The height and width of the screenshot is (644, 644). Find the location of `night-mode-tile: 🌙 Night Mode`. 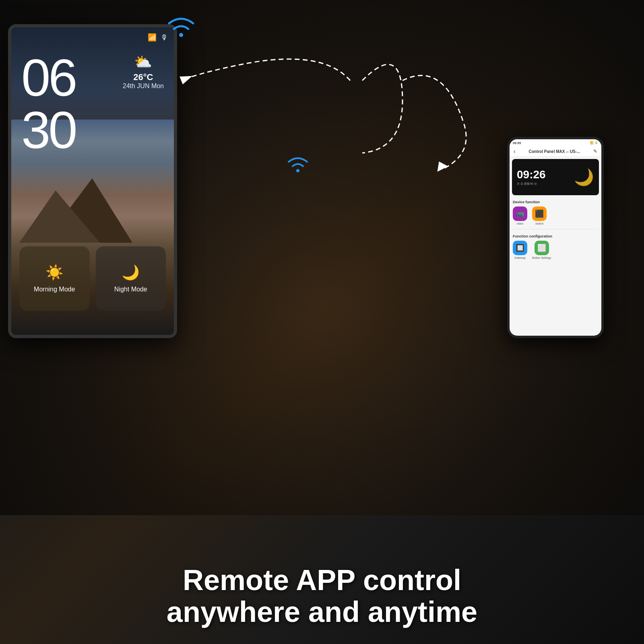

night-mode-tile: 🌙 Night Mode is located at coordinates (131, 279).